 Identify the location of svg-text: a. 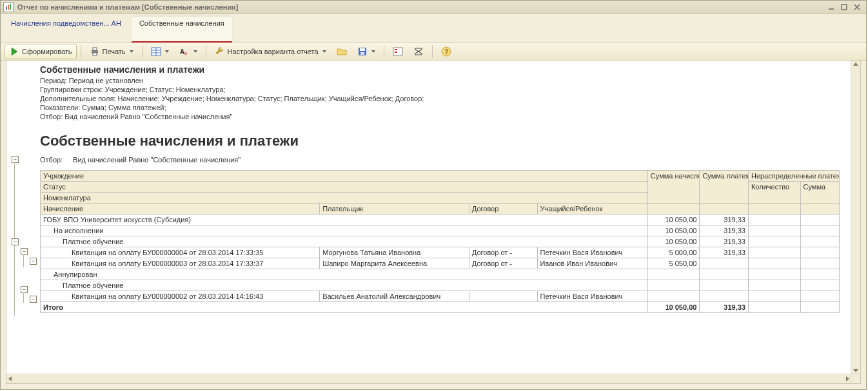
(186, 53).